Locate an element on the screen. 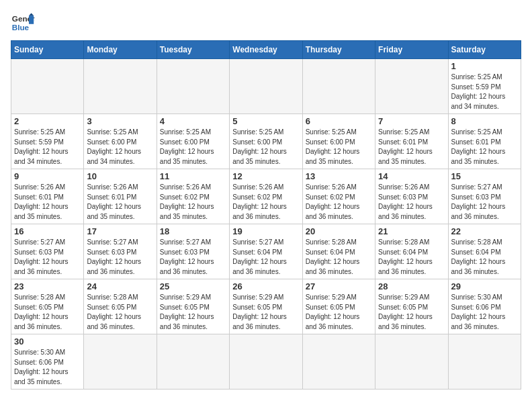  calendar-day-cell: 28Sunrise: 5:29 AM Sunset: 6:05 PM Dayli… is located at coordinates (412, 307).